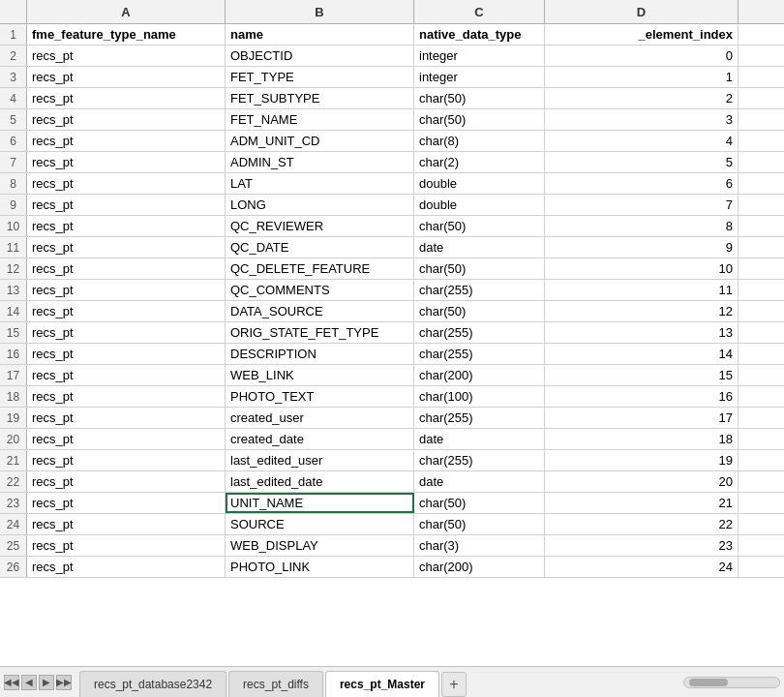  What do you see at coordinates (454, 684) in the screenshot?
I see `add-sheet-button: +` at bounding box center [454, 684].